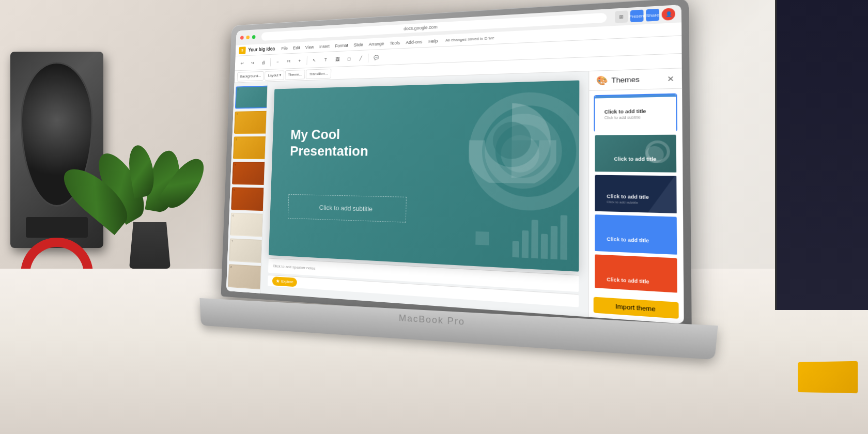 Image resolution: width=868 pixels, height=434 pixels. Describe the element at coordinates (288, 61) in the screenshot. I see `toolbar-zoom-fit: Fit` at that location.